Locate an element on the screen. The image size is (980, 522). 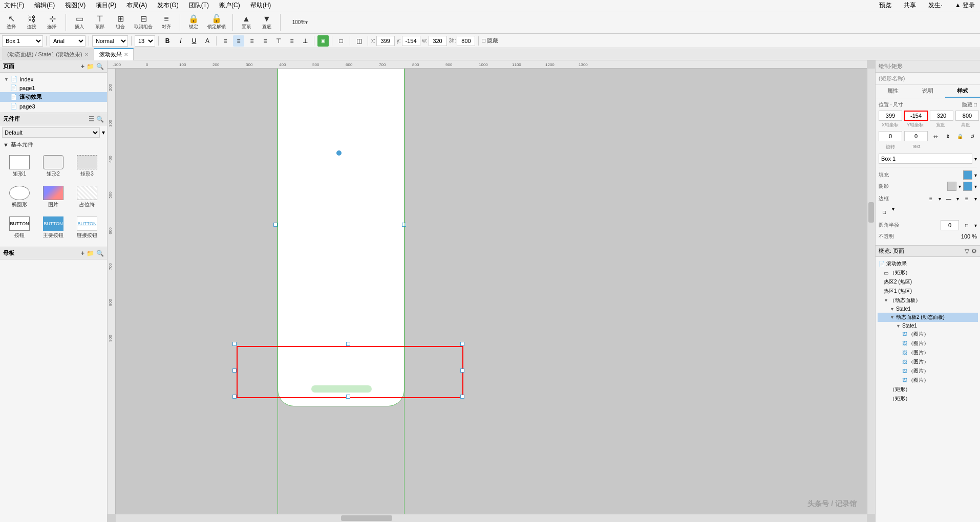
component-btn-link: BUTTON 链接按钮 is located at coordinates (87, 228).